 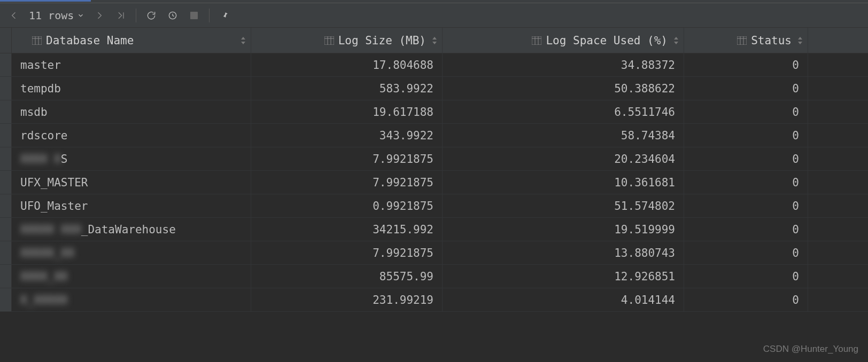 What do you see at coordinates (131, 89) in the screenshot?
I see `cell-database-name: tempdb` at bounding box center [131, 89].